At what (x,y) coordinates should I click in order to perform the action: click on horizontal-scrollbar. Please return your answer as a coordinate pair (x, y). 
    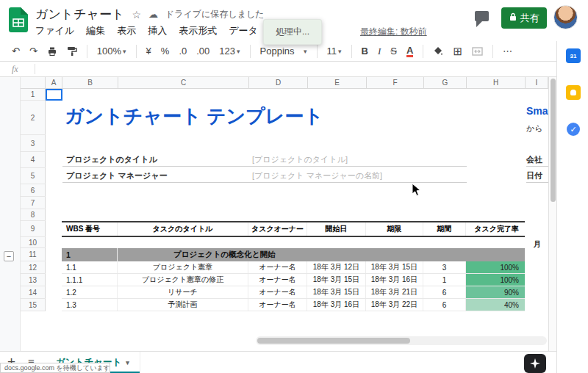
    Looking at the image, I should click on (401, 341).